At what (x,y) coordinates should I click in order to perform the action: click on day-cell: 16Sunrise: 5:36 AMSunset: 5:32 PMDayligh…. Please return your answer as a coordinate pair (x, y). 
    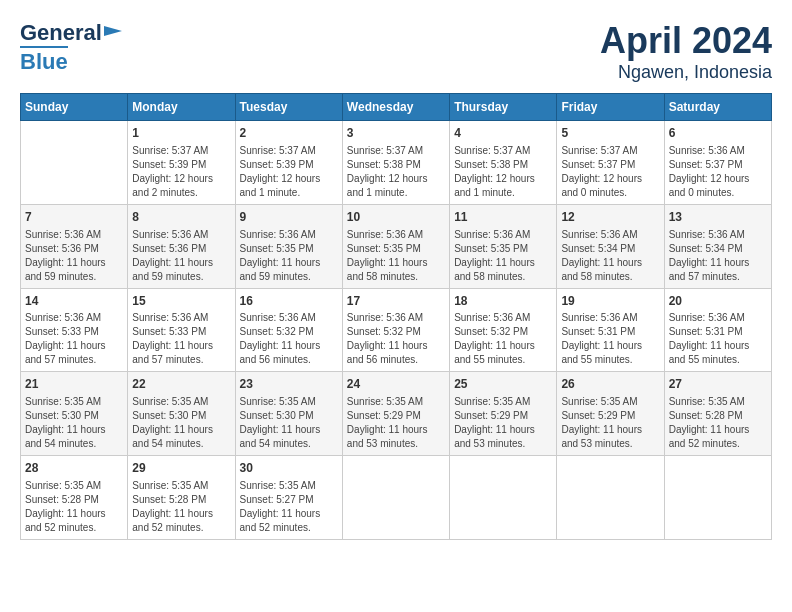
    Looking at the image, I should click on (288, 330).